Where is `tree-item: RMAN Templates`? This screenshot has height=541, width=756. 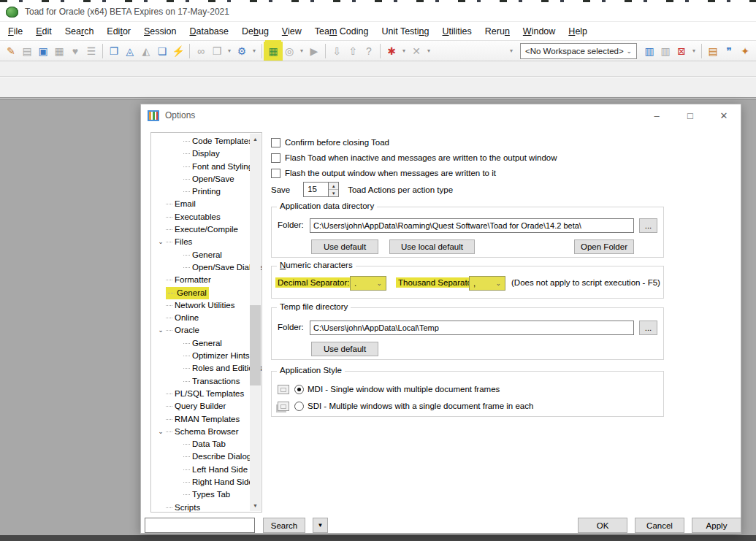
tree-item: RMAN Templates is located at coordinates (200, 419).